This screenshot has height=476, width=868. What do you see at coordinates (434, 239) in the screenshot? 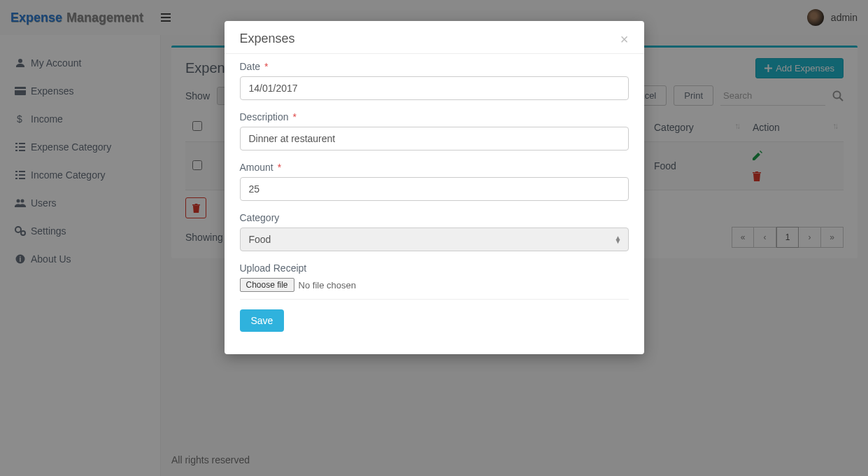
I see `category-select: Food` at bounding box center [434, 239].